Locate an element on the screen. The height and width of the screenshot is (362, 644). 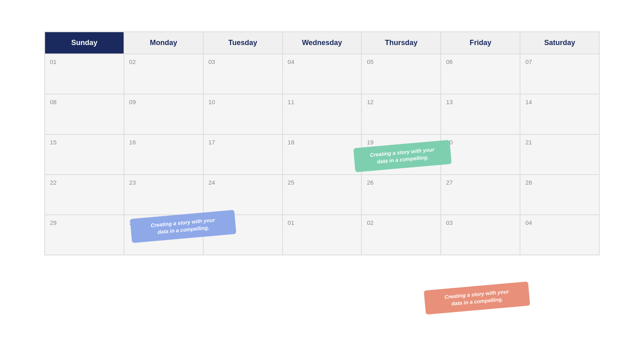
calendar-cell-w3d0: 22 is located at coordinates (85, 195).